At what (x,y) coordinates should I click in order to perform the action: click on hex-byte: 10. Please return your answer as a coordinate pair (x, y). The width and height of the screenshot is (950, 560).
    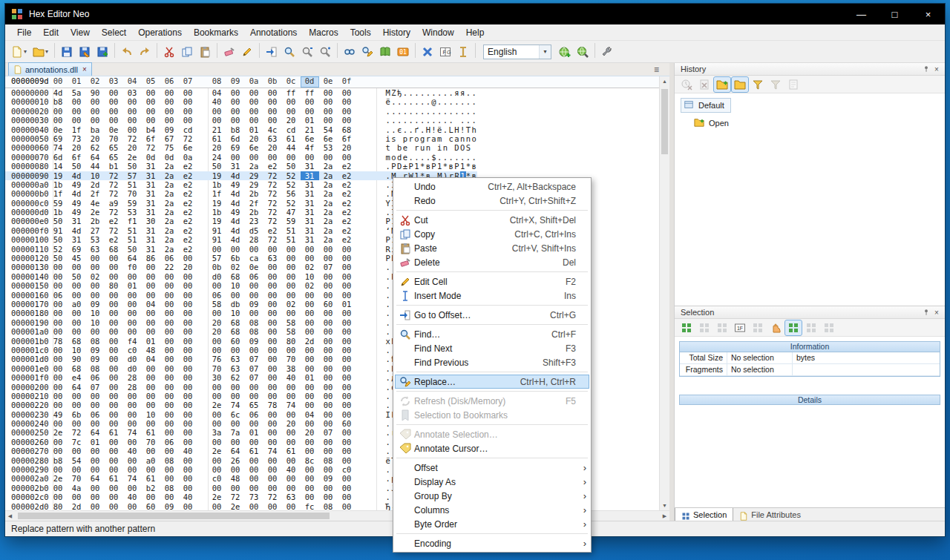
    Looking at the image, I should click on (236, 286).